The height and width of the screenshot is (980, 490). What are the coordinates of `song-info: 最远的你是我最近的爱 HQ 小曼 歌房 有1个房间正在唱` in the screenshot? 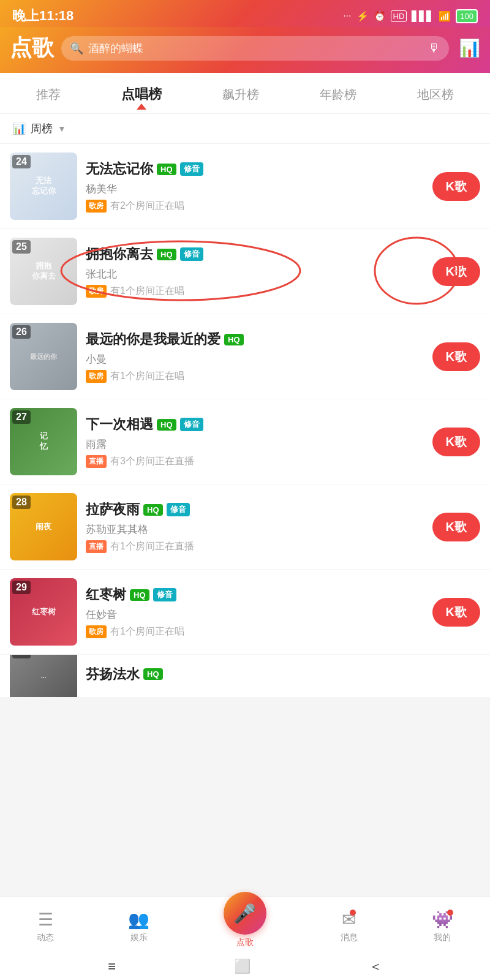 It's located at (255, 356).